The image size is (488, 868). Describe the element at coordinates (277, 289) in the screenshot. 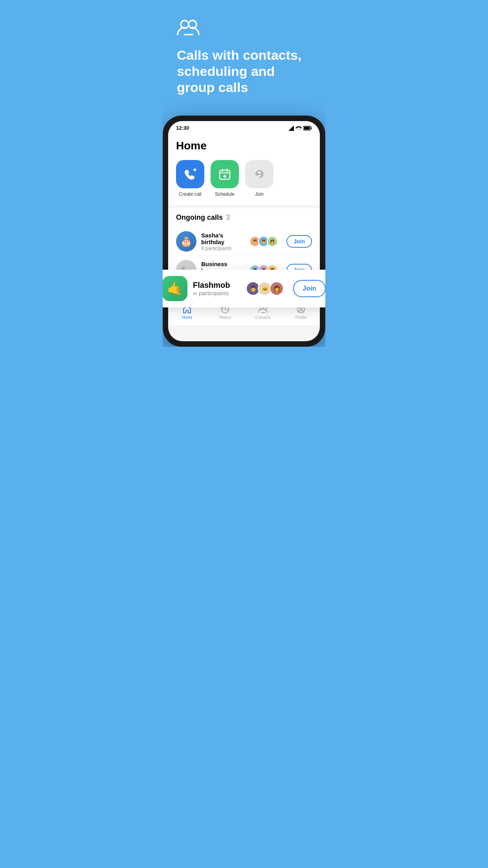

I see `flashmob-p3: 👩` at that location.